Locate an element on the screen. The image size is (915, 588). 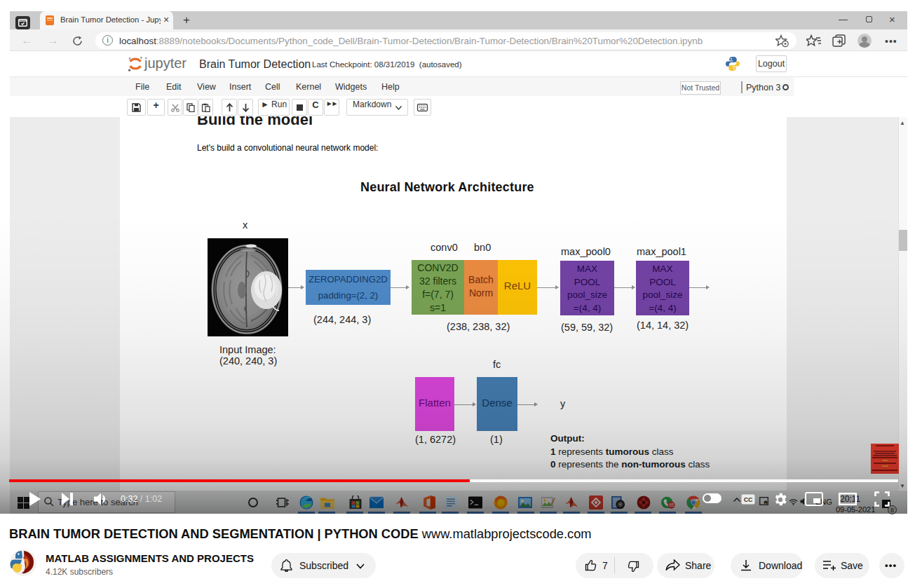
svg-text: 95 is located at coordinates (672, 505).